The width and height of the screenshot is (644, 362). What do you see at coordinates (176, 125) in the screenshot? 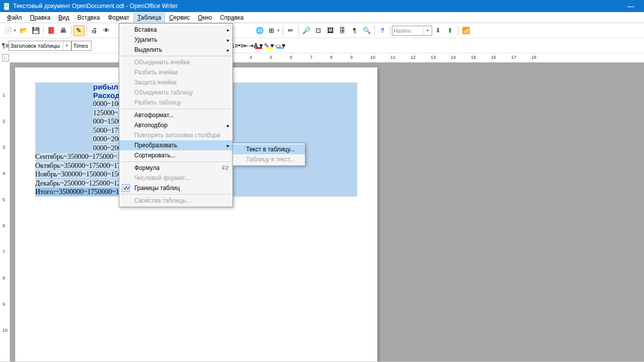
I see `menu-item: Автоподбор` at bounding box center [176, 125].